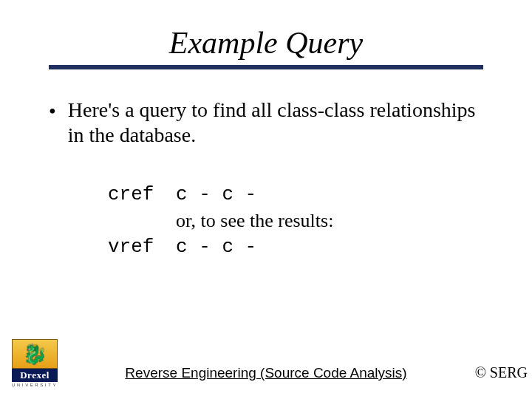 This screenshot has height=399, width=532. I want to click on code-note: or, to see the results:, so click(330, 220).